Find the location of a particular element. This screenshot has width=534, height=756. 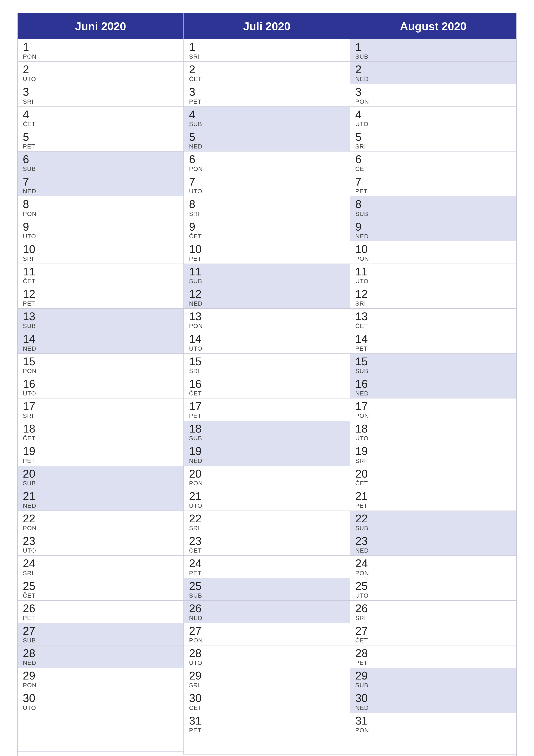

day-cell-m0-d18: 19PET is located at coordinates (101, 454).